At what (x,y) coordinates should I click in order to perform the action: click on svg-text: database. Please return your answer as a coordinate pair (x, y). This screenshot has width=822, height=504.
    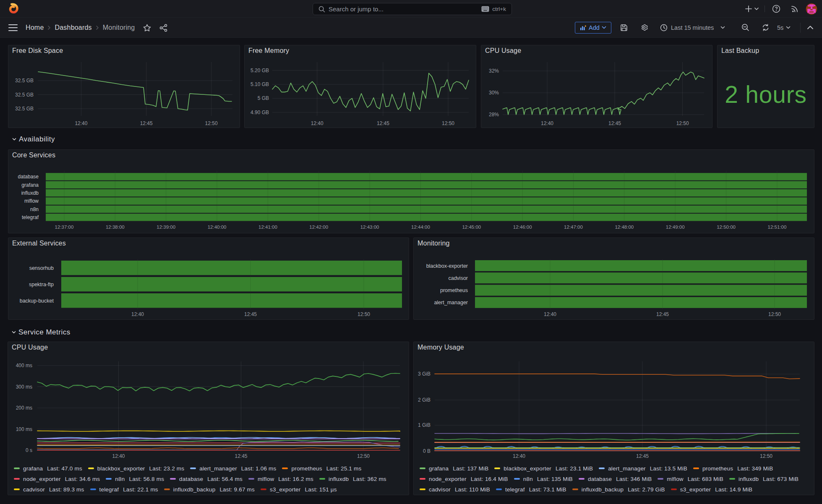
    Looking at the image, I should click on (29, 177).